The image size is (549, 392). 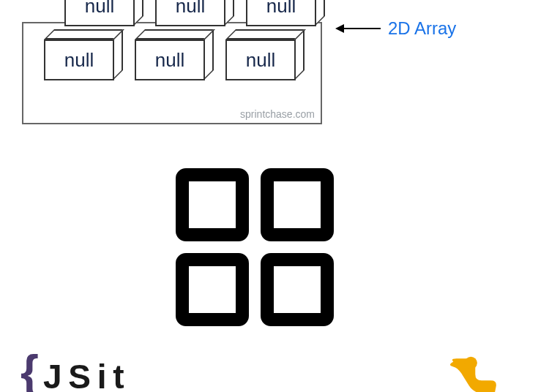 What do you see at coordinates (72, 369) in the screenshot?
I see `logo-brace-fragment: { J S i t` at bounding box center [72, 369].